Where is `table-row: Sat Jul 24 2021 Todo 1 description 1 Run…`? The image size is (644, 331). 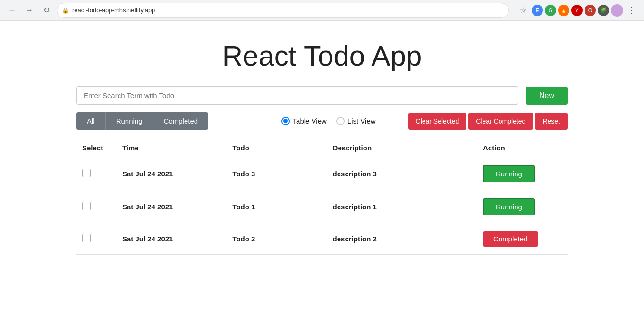 table-row: Sat Jul 24 2021 Todo 1 description 1 Run… is located at coordinates (322, 207).